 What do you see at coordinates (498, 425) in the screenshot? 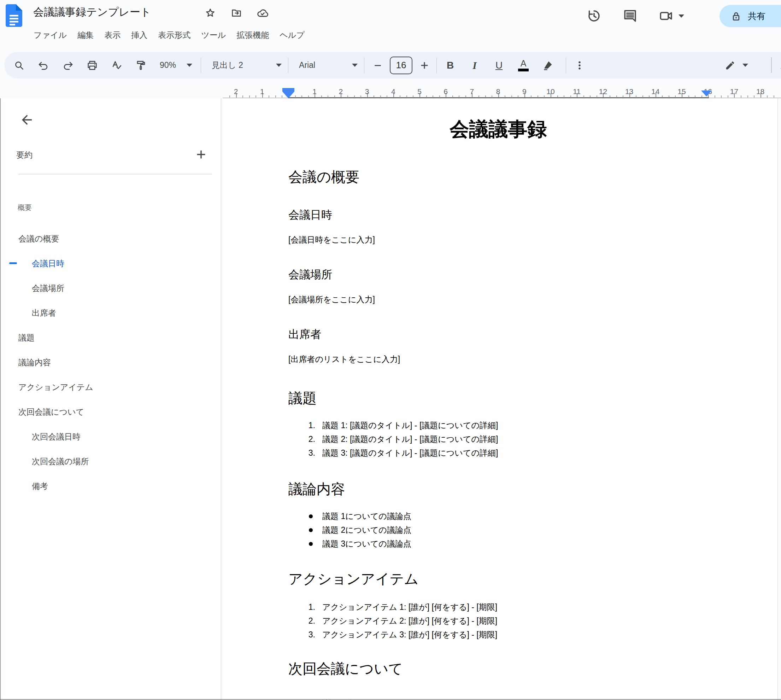
I see `list-item: 1.議題 1: [議題のタイトル] - [議題についての詳細]` at bounding box center [498, 425].